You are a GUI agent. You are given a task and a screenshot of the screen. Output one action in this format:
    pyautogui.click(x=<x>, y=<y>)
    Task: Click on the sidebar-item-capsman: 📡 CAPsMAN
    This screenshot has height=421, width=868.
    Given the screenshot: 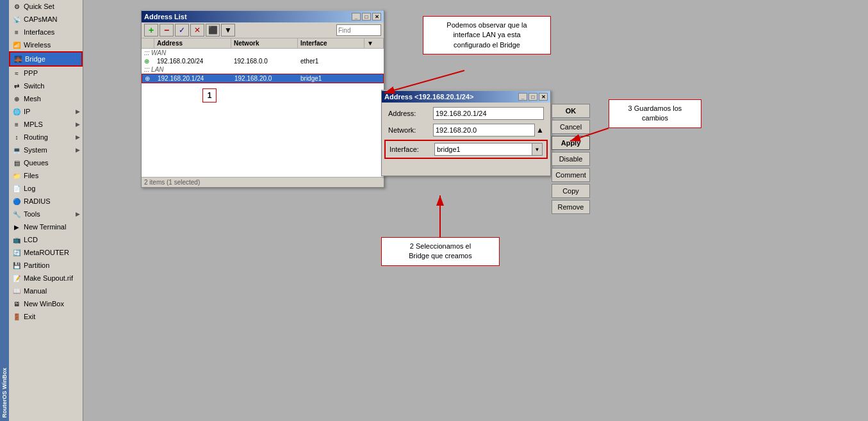 What is the action you would take?
    pyautogui.click(x=46, y=19)
    